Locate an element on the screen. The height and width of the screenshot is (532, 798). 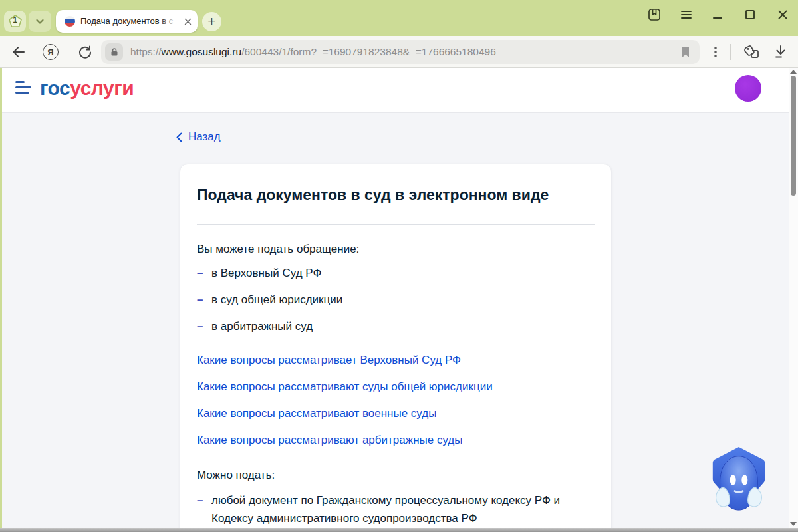
page-scrollbar is located at coordinates (793, 298).